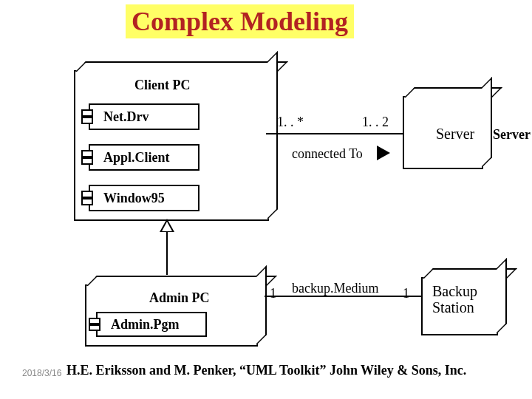 This screenshot has height=399, width=532. What do you see at coordinates (163, 86) in the screenshot?
I see `label-client-pc: Client PC` at bounding box center [163, 86].